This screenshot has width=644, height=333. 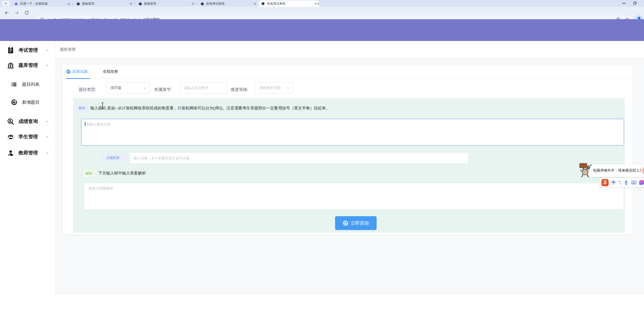 What do you see at coordinates (68, 50) in the screenshot?
I see `breadcrumb: 题库管理` at bounding box center [68, 50].